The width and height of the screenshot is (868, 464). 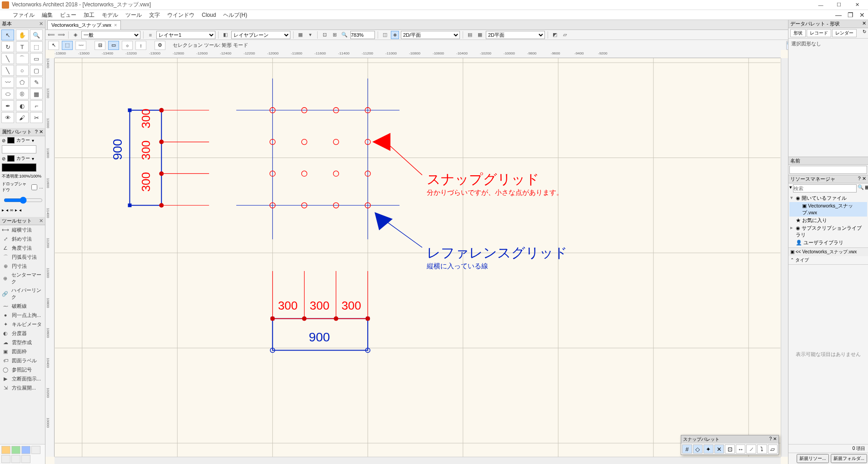 What do you see at coordinates (23, 315) in the screenshot?
I see `toolset-item: ●同一点上拘...` at bounding box center [23, 315].